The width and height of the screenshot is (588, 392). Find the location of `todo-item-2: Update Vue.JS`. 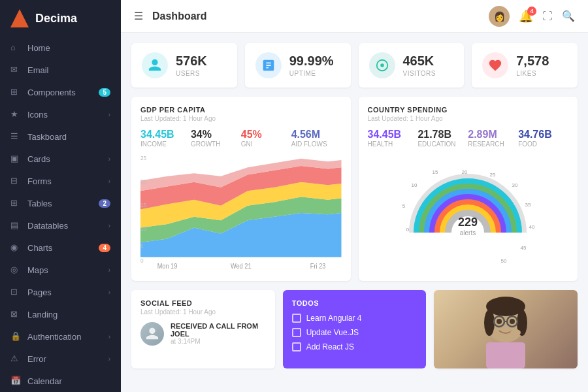

todo-item-2: Update Vue.JS is located at coordinates (355, 333).